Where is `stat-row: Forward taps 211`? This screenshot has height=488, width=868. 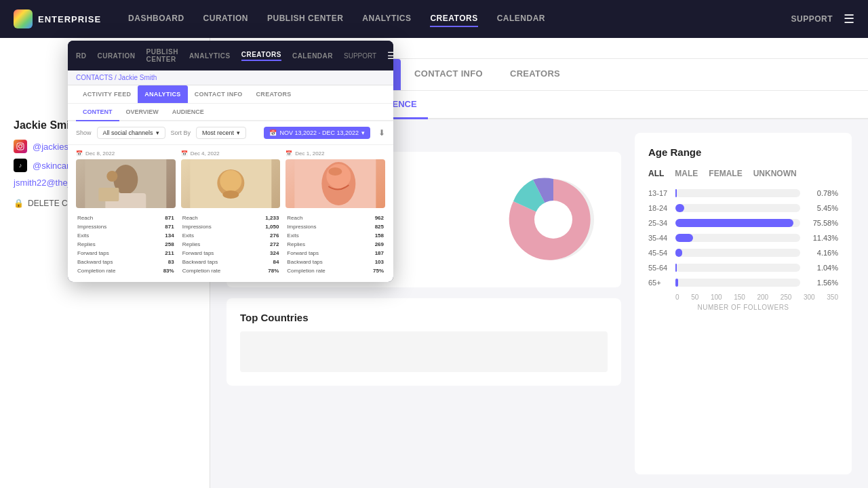 stat-row: Forward taps 211 is located at coordinates (126, 253).